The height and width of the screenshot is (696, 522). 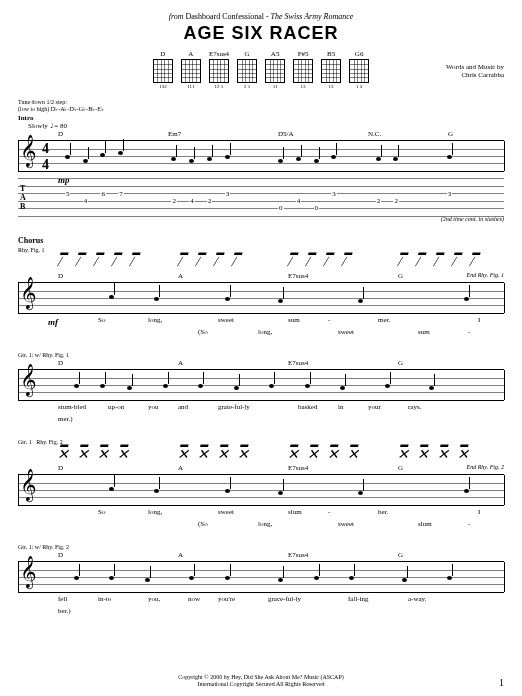 I want to click on chord-diagram: F#513, so click(x=303, y=70).